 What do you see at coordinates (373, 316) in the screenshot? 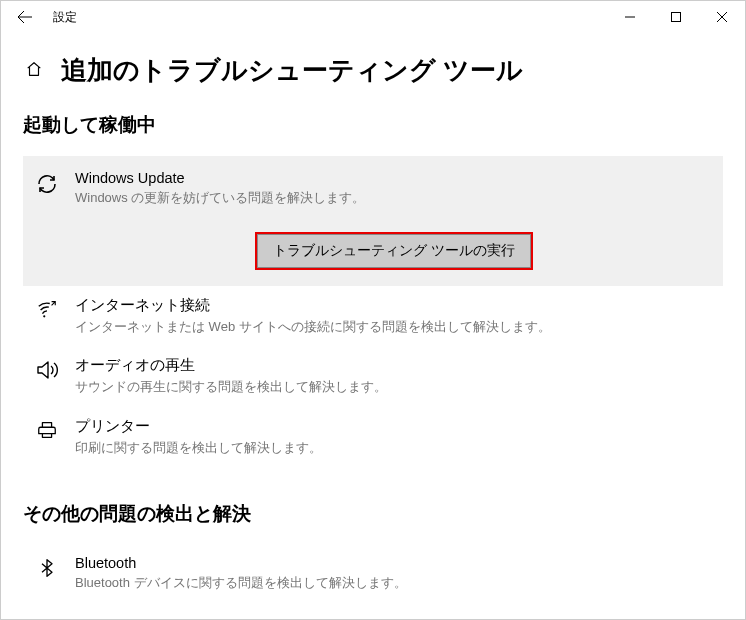
I see `troubleshooter-item-internet: インターネット接続 インターネットまたは Web サイトへの接続に関する問題を検…` at bounding box center [373, 316].